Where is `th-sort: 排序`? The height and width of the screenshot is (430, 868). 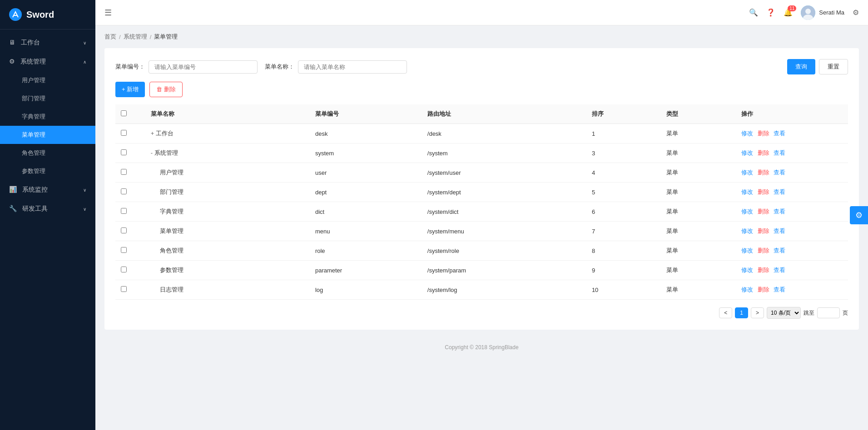 th-sort: 排序 is located at coordinates (624, 114).